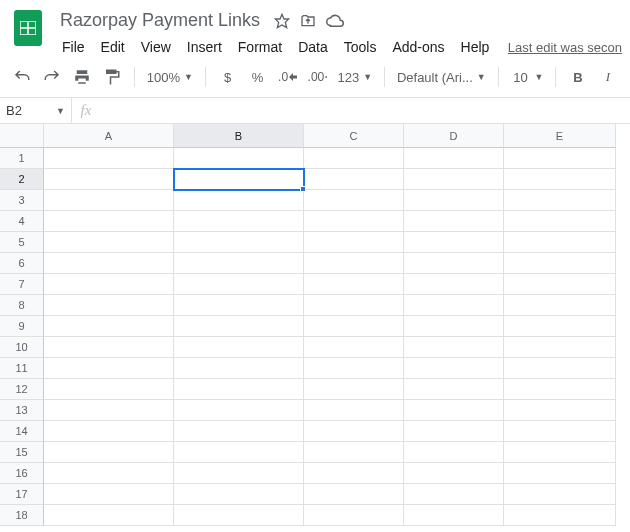  Describe the element at coordinates (109, 136) in the screenshot. I see `column-header-A: A` at that location.